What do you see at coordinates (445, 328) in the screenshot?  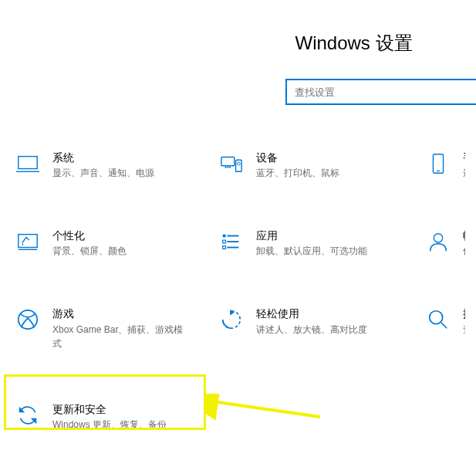 I see `tile-search: 搜 查` at bounding box center [445, 328].